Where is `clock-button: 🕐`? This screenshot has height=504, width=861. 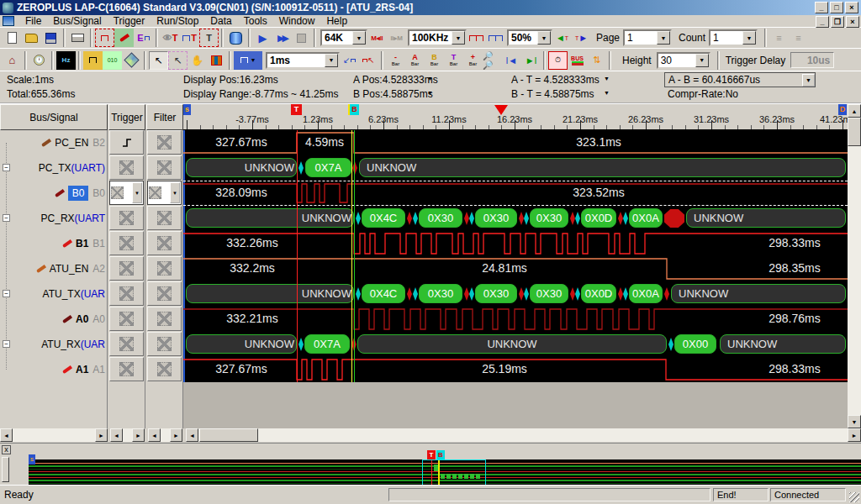
clock-button: 🕐 is located at coordinates (39, 60).